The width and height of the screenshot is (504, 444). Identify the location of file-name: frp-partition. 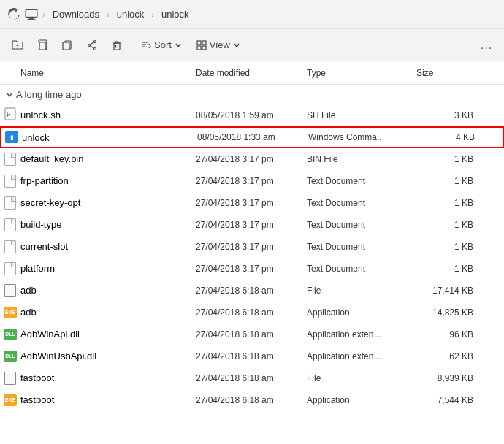
(108, 181).